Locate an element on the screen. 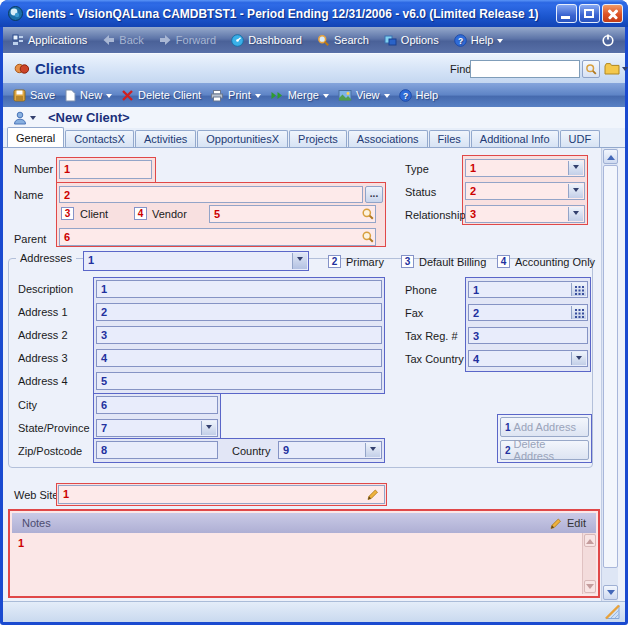  tab-additional-info: Additional Info is located at coordinates (515, 138).